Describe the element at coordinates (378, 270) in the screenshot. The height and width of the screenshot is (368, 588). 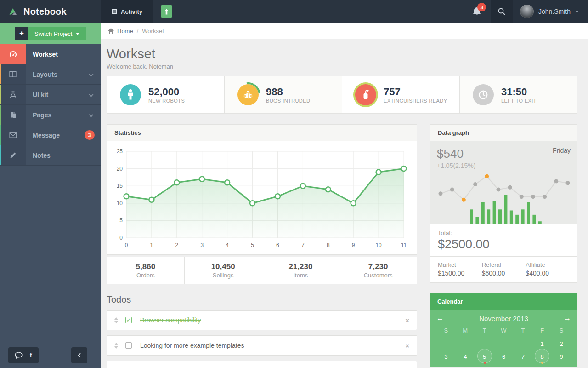
I see `substat-customers: 7,230Customers` at that location.